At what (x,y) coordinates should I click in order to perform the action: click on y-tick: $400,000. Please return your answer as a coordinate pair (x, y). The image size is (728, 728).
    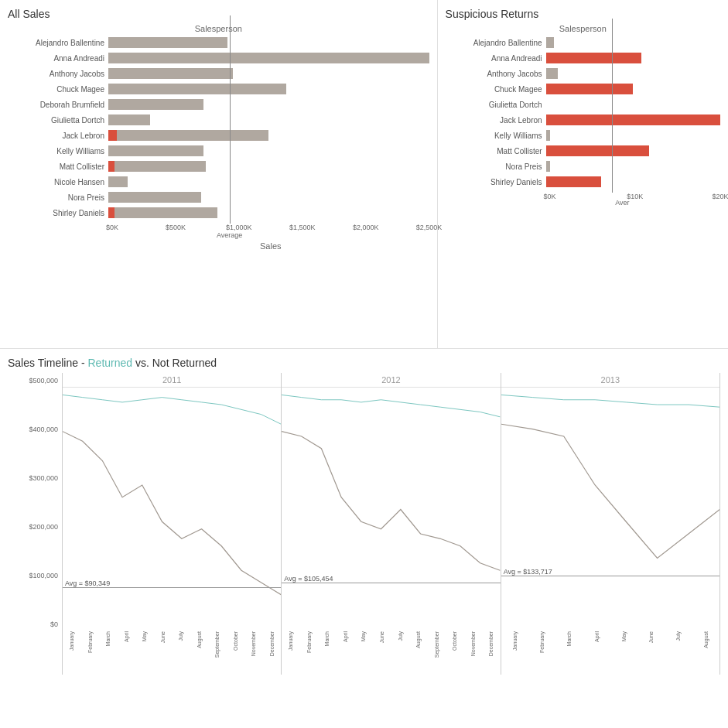
    Looking at the image, I should click on (43, 429).